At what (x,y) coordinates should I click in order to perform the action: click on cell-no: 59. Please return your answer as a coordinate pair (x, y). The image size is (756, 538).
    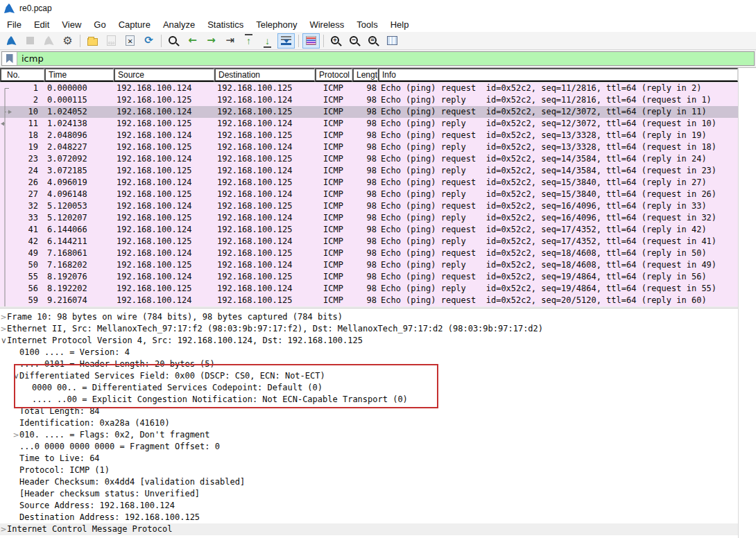
    Looking at the image, I should click on (22, 301).